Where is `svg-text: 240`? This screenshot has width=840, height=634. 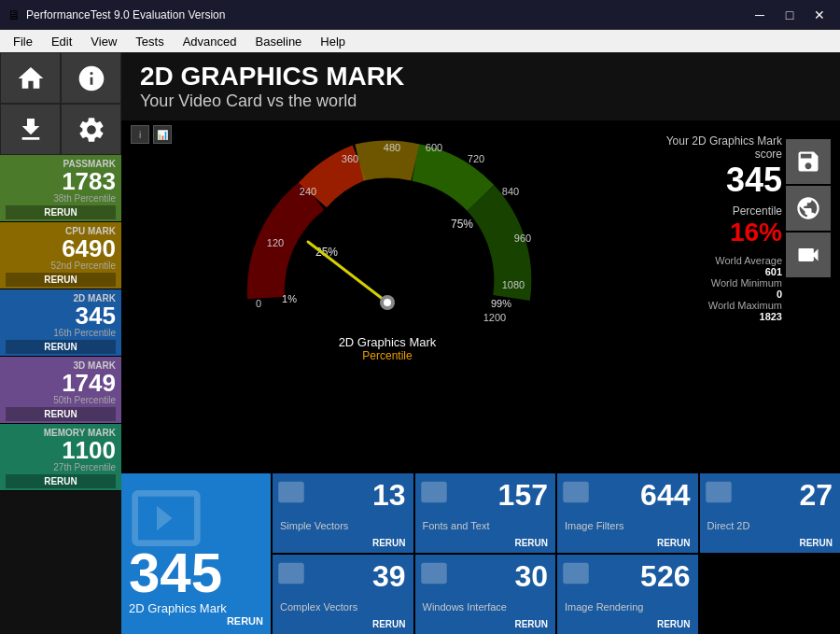 svg-text: 240 is located at coordinates (308, 191).